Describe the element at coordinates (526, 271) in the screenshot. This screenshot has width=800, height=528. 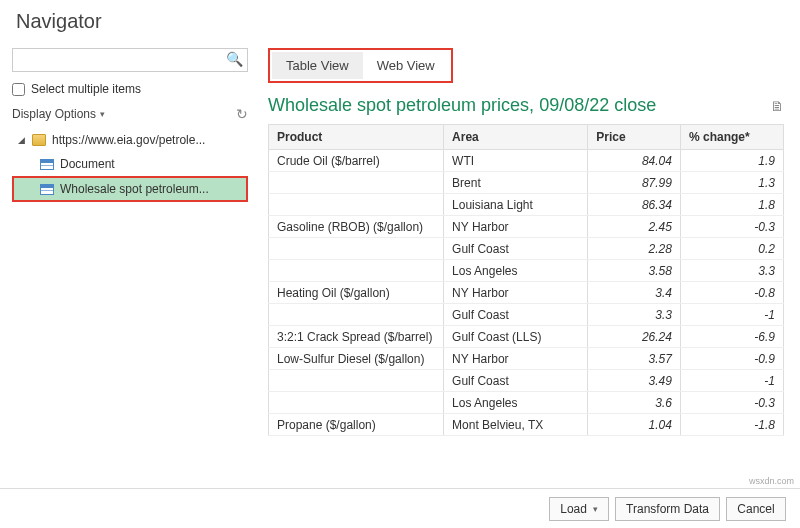
I see `table-row: Los Angeles3.583.3` at that location.